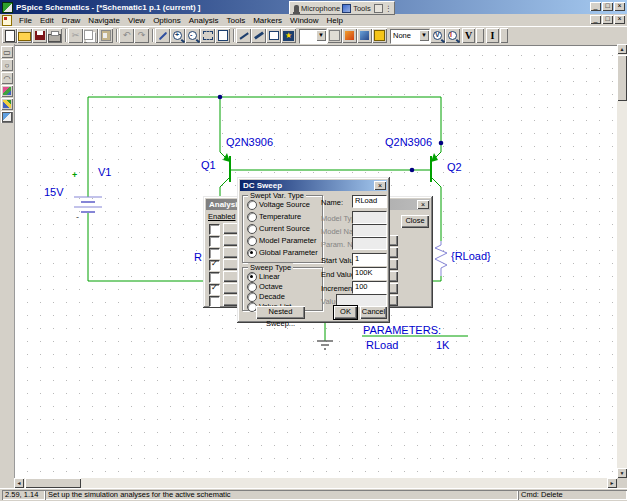 The image size is (627, 501). What do you see at coordinates (7, 20) in the screenshot?
I see `document-icon` at bounding box center [7, 20].